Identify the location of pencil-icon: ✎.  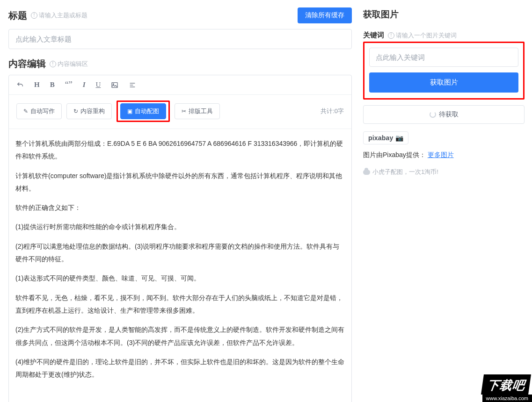
(26, 111).